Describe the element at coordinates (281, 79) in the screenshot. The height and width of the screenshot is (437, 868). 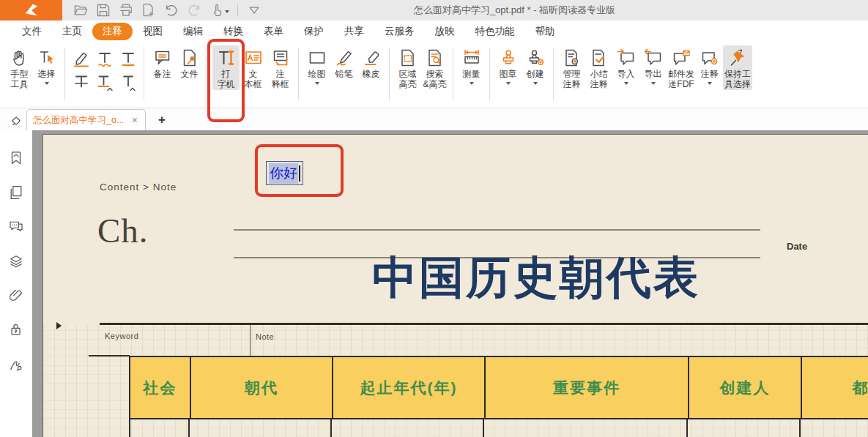
I see `callout-label: 注 释框` at that location.